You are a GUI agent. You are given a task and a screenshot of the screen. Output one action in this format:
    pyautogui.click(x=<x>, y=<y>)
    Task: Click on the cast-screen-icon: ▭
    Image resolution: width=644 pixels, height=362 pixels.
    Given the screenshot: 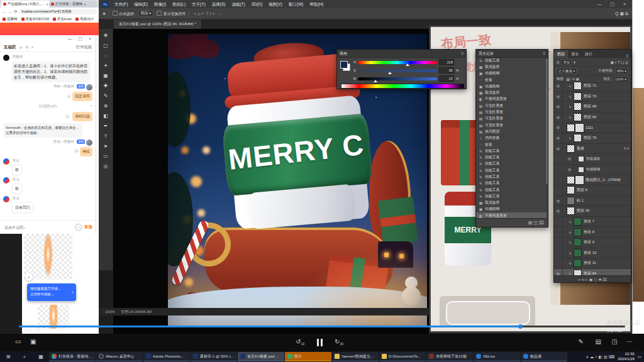 What is the action you would take?
    pyautogui.click(x=18, y=342)
    